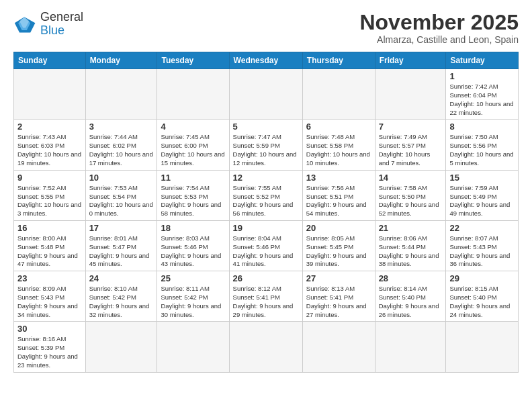 Image resolution: width=532 pixels, height=411 pixels. Describe the element at coordinates (193, 177) in the screenshot. I see `day-number: 11` at that location.